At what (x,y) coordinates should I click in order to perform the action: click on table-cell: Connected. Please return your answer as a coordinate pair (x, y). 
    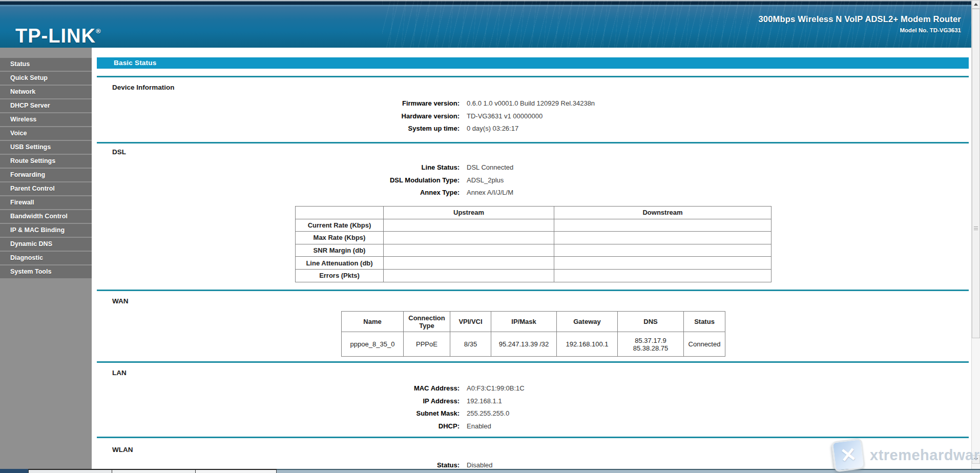
    Looking at the image, I should click on (705, 344).